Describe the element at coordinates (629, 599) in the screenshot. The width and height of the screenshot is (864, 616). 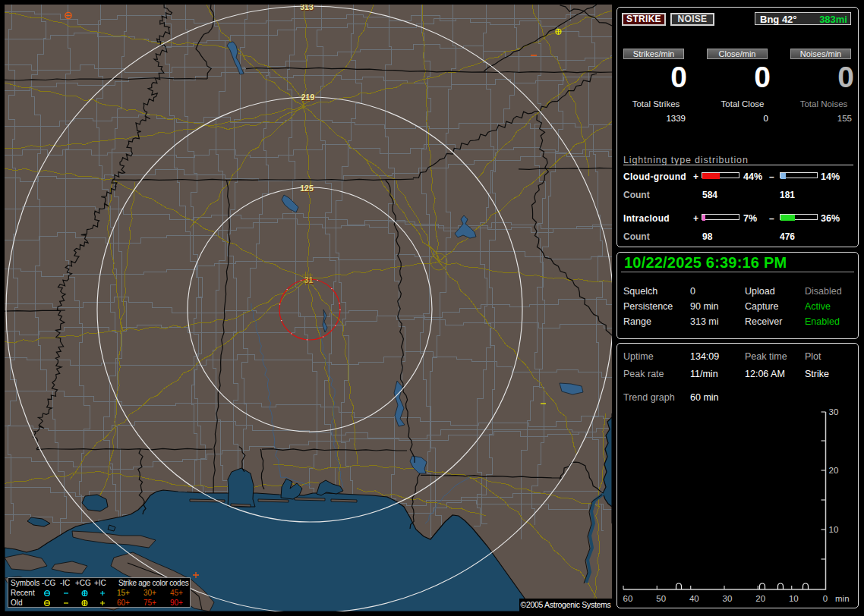
I see `svg-text: 60` at that location.